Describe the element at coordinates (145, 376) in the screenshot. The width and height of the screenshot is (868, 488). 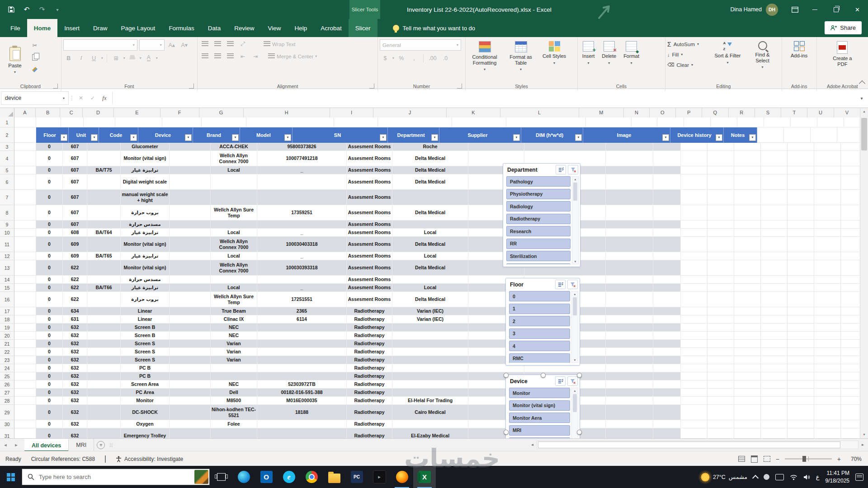
I see `table-cell: PC B` at that location.